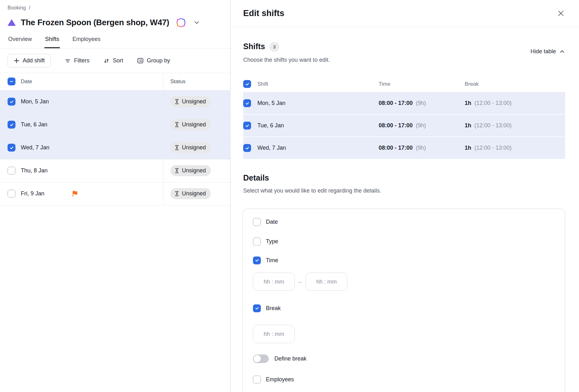  I want to click on tab-shifts: Shifts, so click(52, 42).